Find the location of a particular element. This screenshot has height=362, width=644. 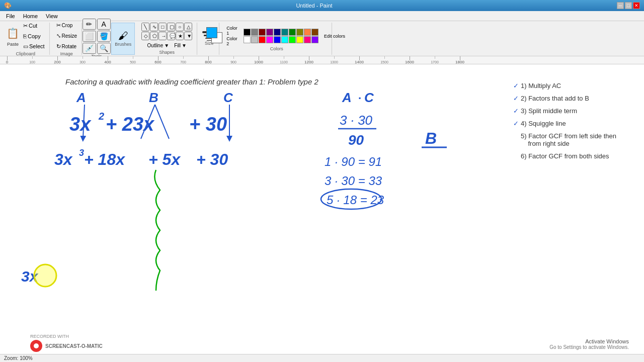

rotate-button: ↻ Rotate is located at coordinates (67, 46).